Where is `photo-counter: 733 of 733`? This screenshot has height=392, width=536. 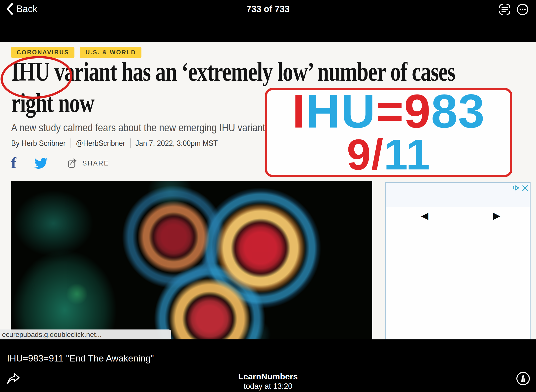
photo-counter: 733 of 733 is located at coordinates (268, 9).